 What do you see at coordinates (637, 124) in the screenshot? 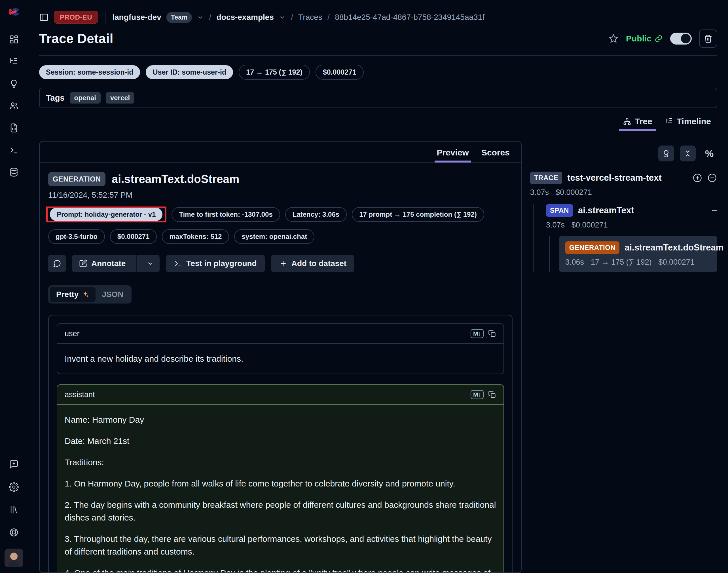
I see `tab-tree: Tree` at bounding box center [637, 124].